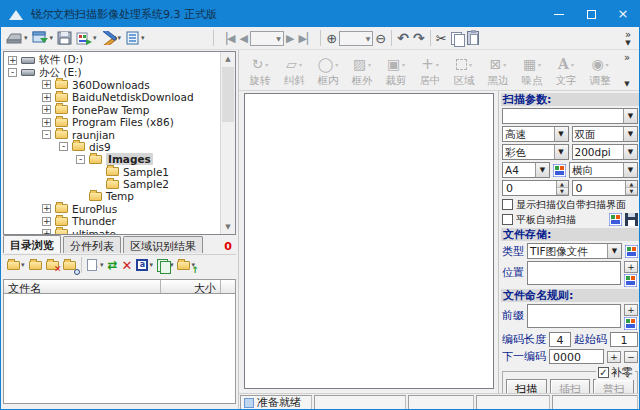 The width and height of the screenshot is (640, 410). What do you see at coordinates (186, 265) in the screenshot?
I see `import-folder-button: ↑▾` at bounding box center [186, 265].